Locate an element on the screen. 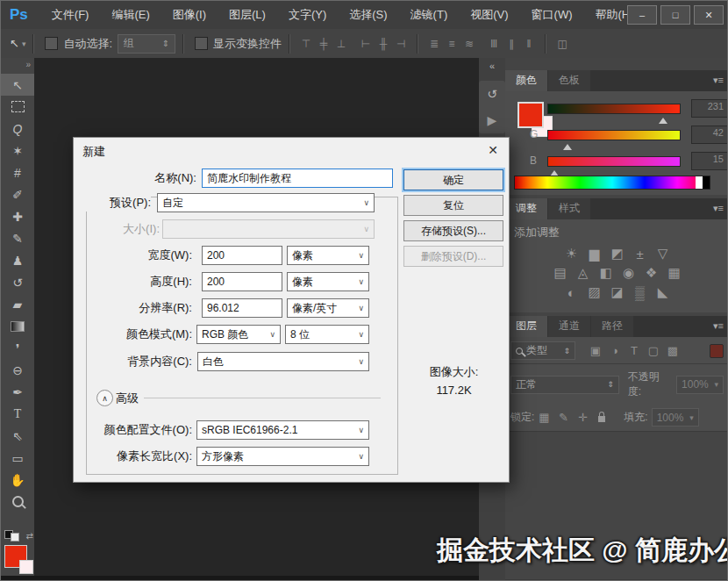 The height and width of the screenshot is (581, 728). align-right-icon: ⊣ is located at coordinates (401, 44).